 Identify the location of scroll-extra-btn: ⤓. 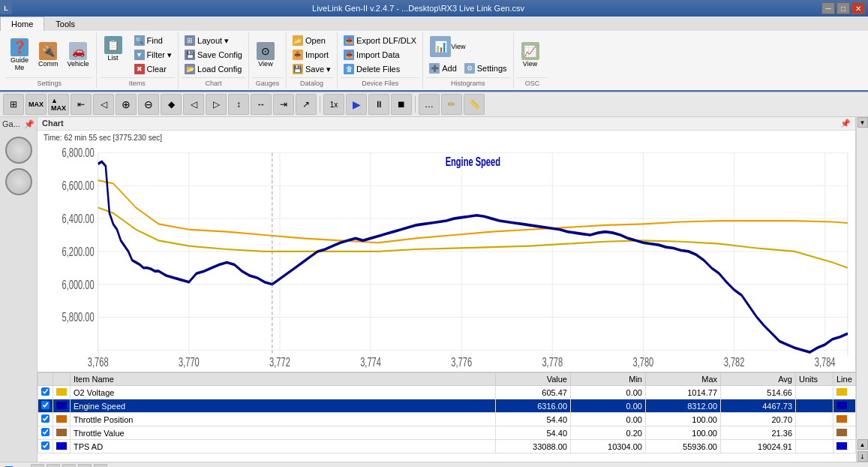
(863, 456).